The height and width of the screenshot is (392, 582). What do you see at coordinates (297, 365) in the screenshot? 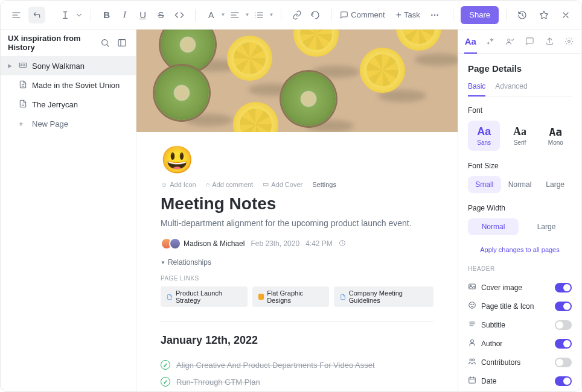
I see `task-row: Align Creative And Product Departments F…` at bounding box center [297, 365].